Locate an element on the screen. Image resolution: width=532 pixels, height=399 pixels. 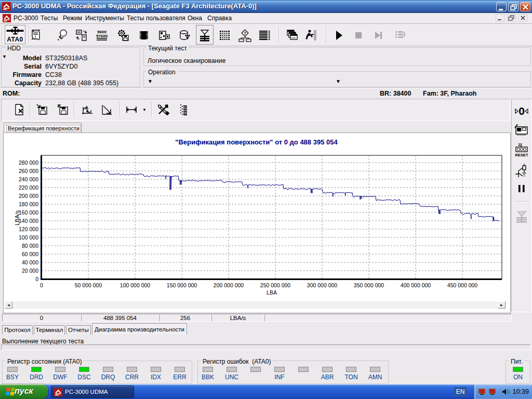
svg-text: 300 000 000 is located at coordinates (322, 285).